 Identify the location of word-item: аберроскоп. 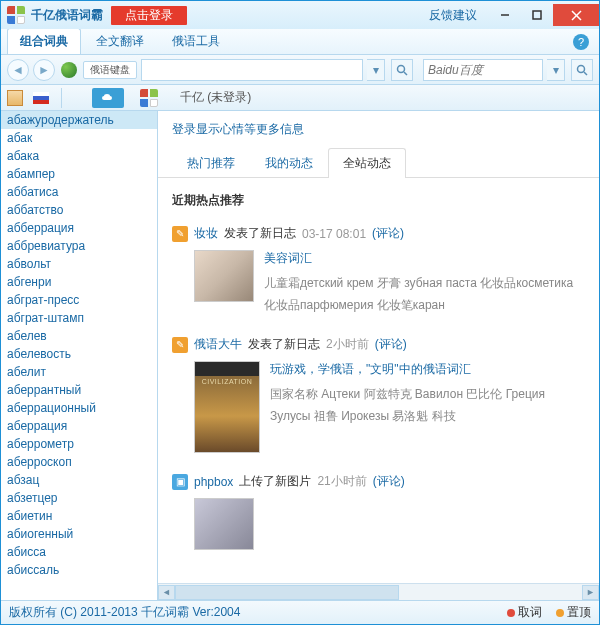
(79, 462).